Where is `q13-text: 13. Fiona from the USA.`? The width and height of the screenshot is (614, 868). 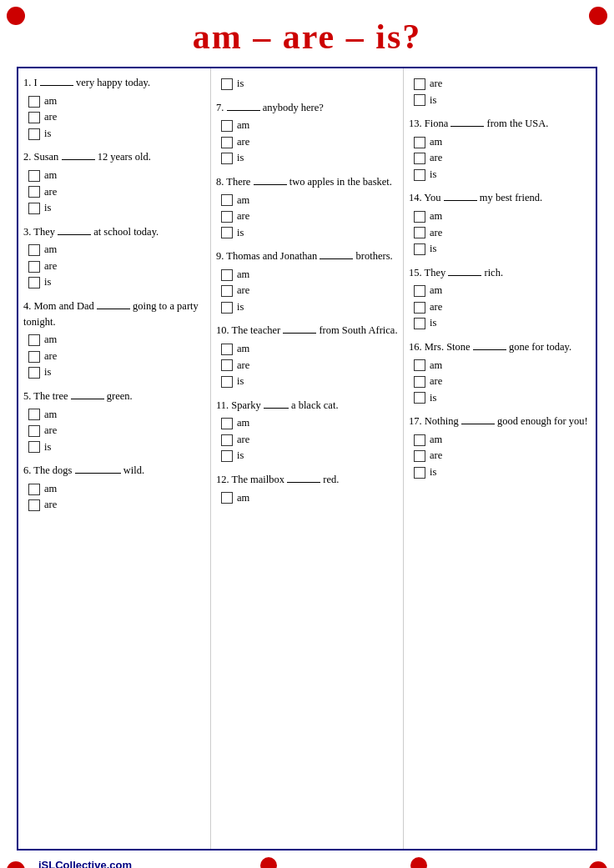
q13-text: 13. Fiona from the USA. is located at coordinates (500, 123).